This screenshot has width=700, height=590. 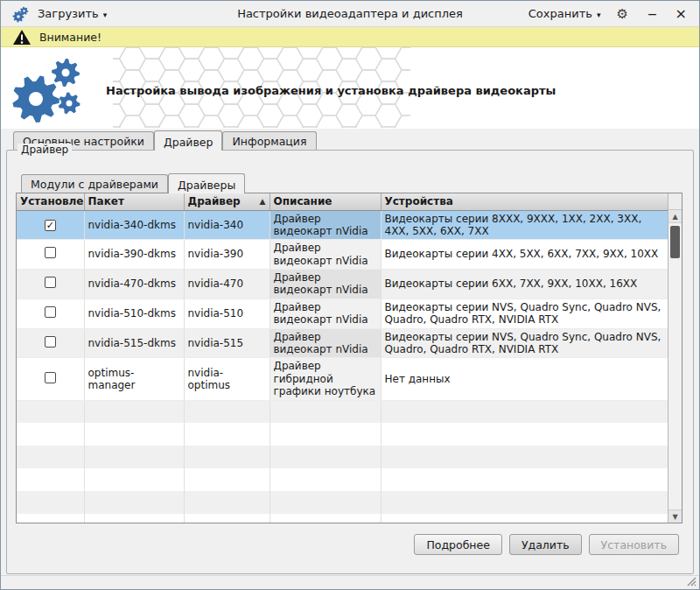 What do you see at coordinates (342, 379) in the screenshot?
I see `table-row: optimus-managernvidia-optimusДрайвер гиб…` at bounding box center [342, 379].